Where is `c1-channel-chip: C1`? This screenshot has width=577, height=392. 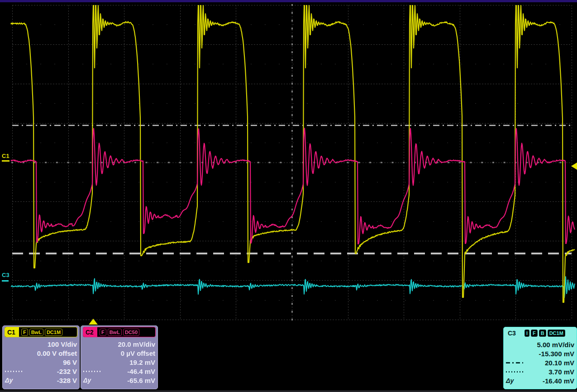 c1-channel-chip: C1 is located at coordinates (12, 332).